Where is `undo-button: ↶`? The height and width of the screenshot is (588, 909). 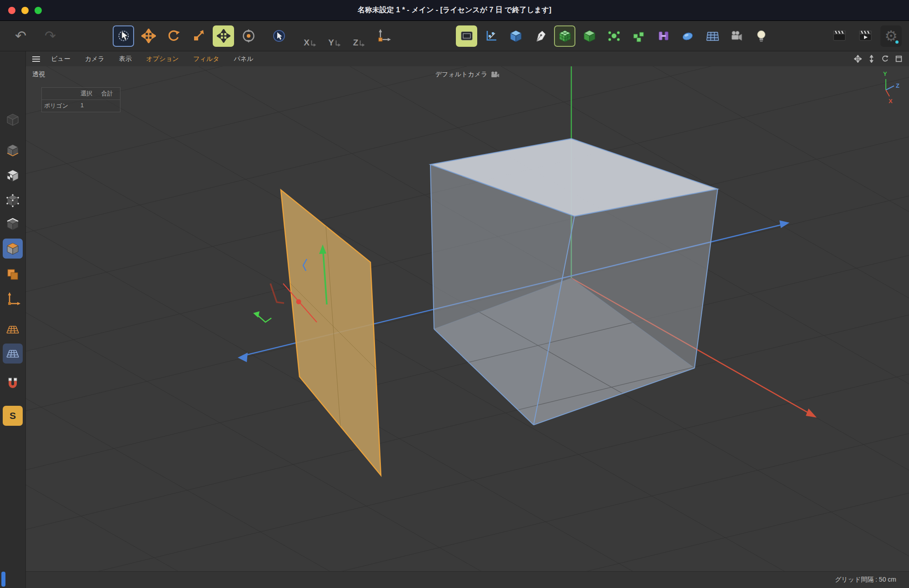
undo-button: ↶ is located at coordinates (21, 36).